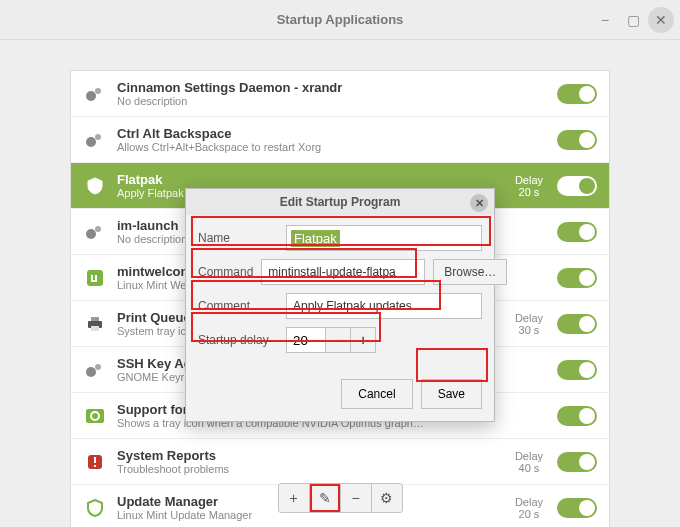 This screenshot has height=527, width=680. What do you see at coordinates (633, 20) in the screenshot?
I see `window-controls: − ▢ ✕` at bounding box center [633, 20].